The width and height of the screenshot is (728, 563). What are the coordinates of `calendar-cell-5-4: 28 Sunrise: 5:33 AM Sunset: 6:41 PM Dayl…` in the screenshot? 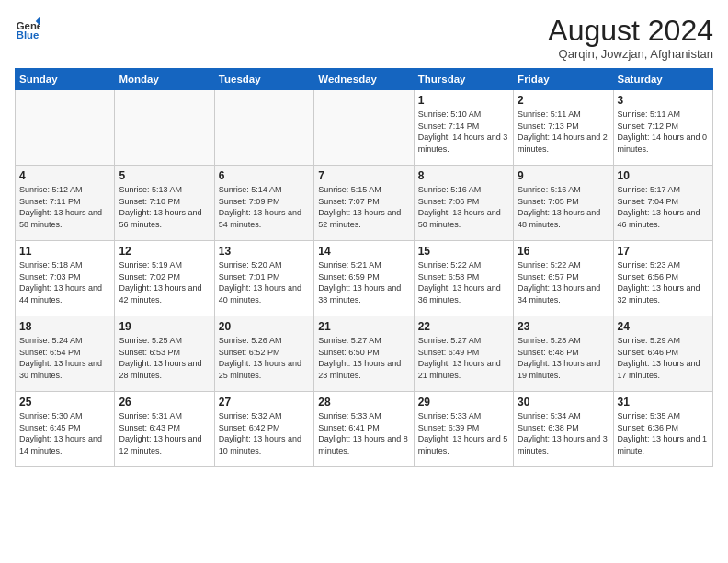 It's located at (364, 430).